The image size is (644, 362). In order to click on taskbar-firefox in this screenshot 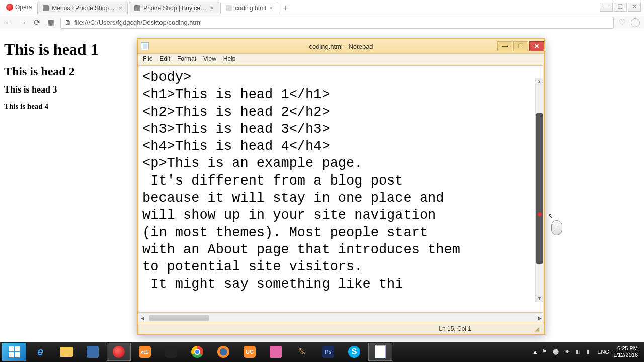, I will do `click(223, 352)`.